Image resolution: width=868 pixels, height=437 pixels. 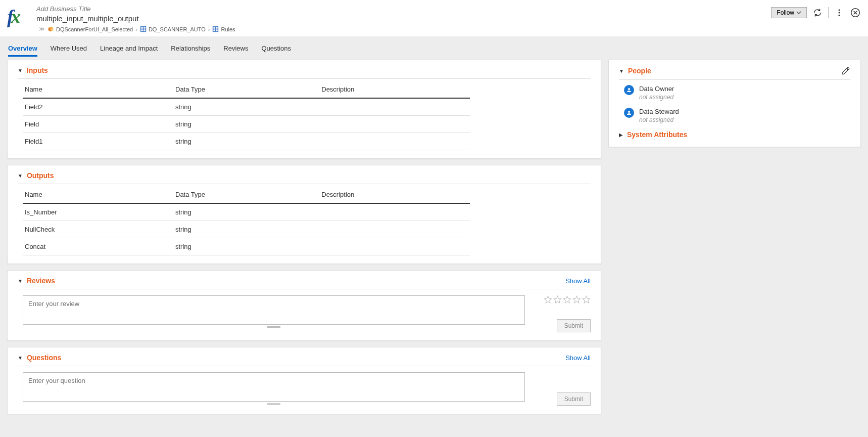 What do you see at coordinates (276, 49) in the screenshot?
I see `tab-questions: Questions` at bounding box center [276, 49].